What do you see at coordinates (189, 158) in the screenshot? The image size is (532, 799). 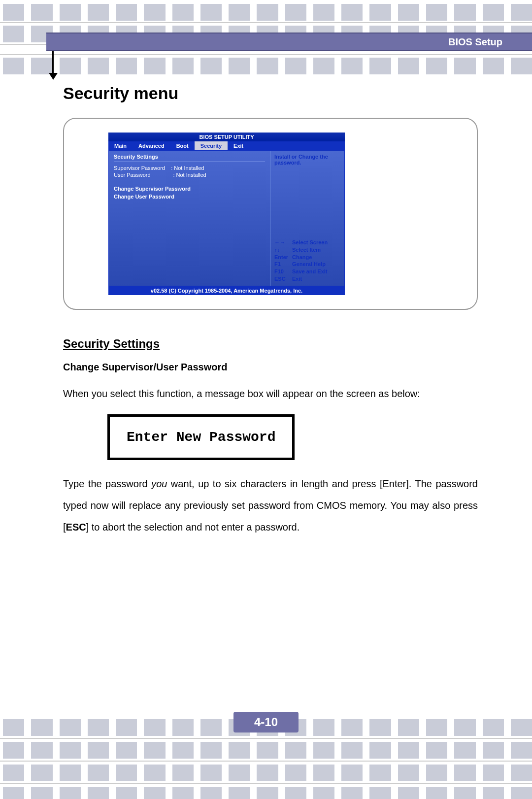 I see `bios-heading: Security Settings` at bounding box center [189, 158].